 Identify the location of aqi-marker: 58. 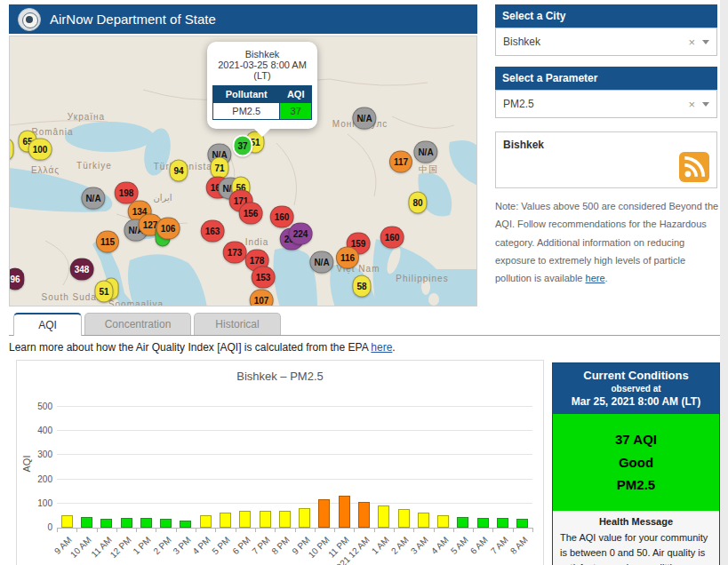
(361, 286).